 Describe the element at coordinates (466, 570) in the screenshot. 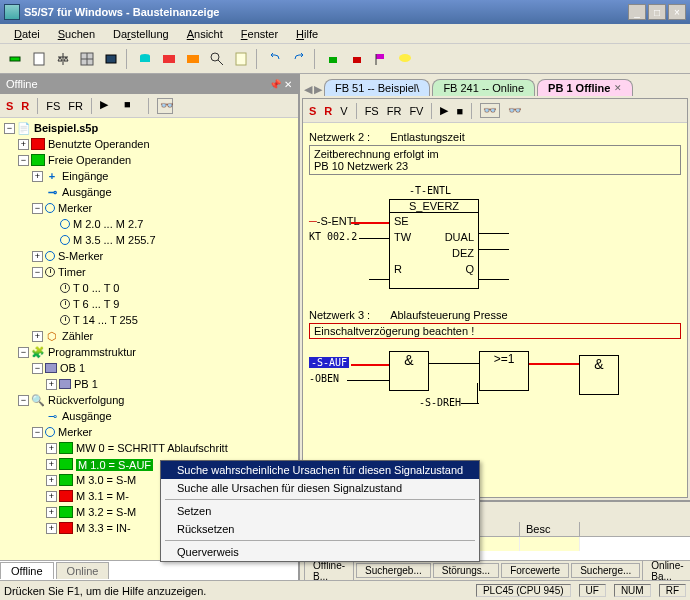

I see `btab-2: Störungs...` at that location.